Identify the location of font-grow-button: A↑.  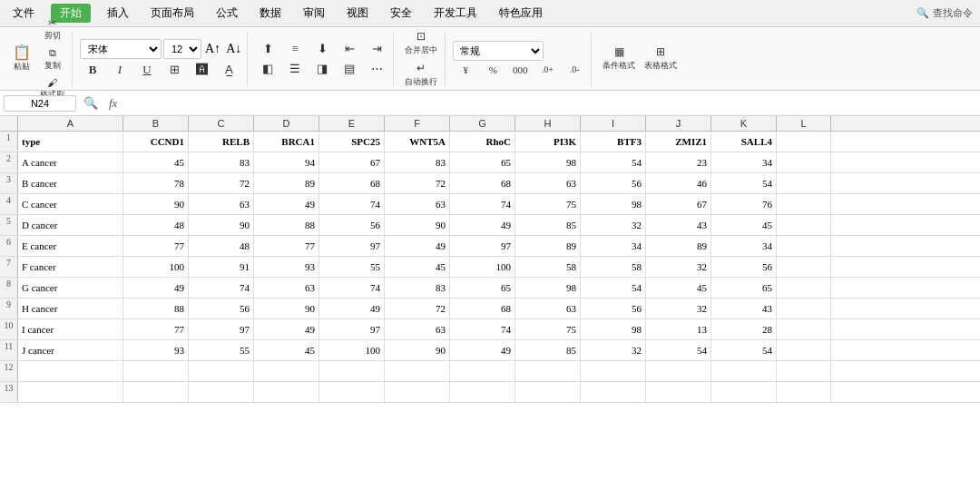
(212, 49).